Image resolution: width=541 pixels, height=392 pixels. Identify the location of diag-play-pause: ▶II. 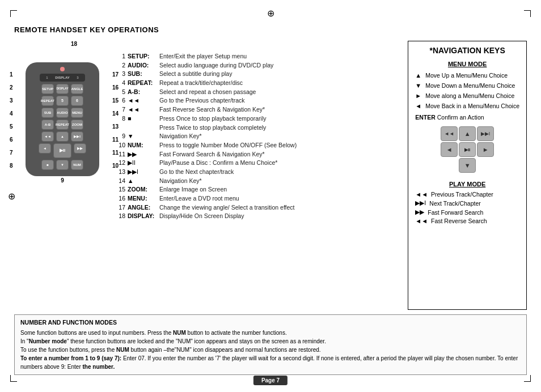
(467, 150).